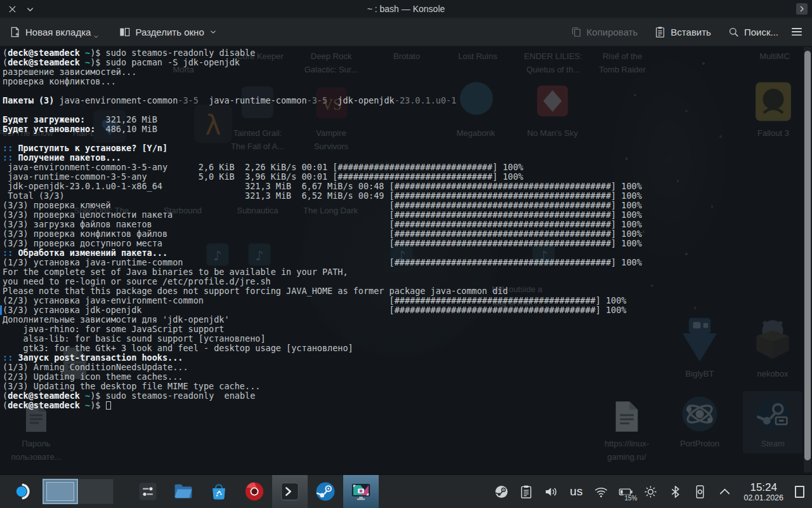 This screenshot has width=812, height=508. Describe the element at coordinates (148, 491) in the screenshot. I see `taskbar-system-settings-button` at that location.